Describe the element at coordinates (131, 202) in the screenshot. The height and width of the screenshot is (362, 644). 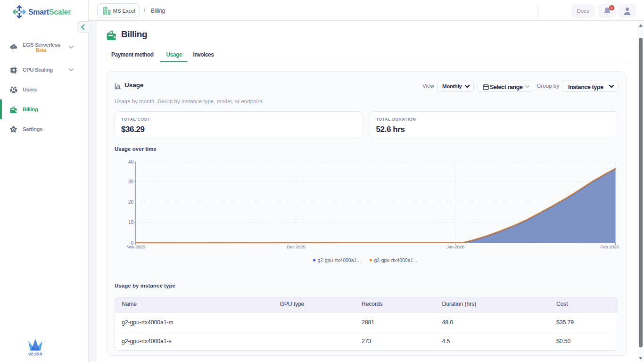
I see `svg-text: 20` at that location.